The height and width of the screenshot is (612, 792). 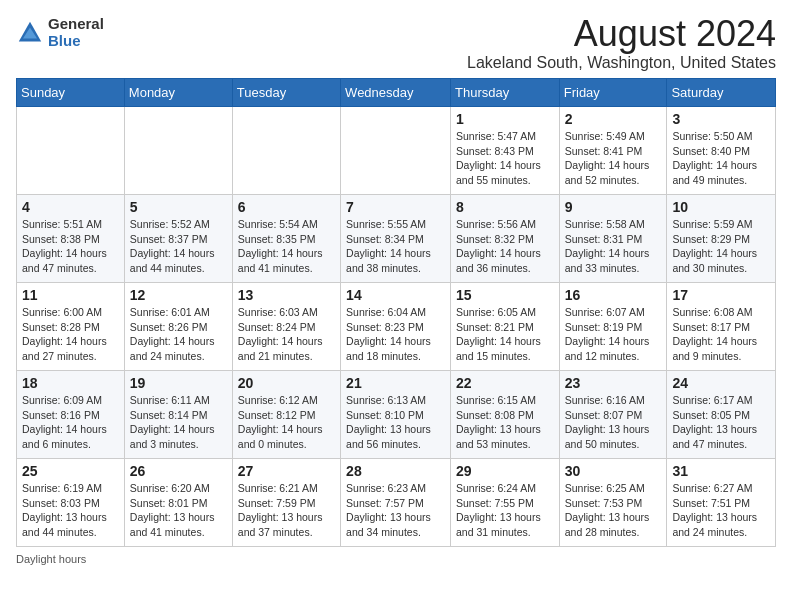 I want to click on day-number: 13, so click(x=286, y=295).